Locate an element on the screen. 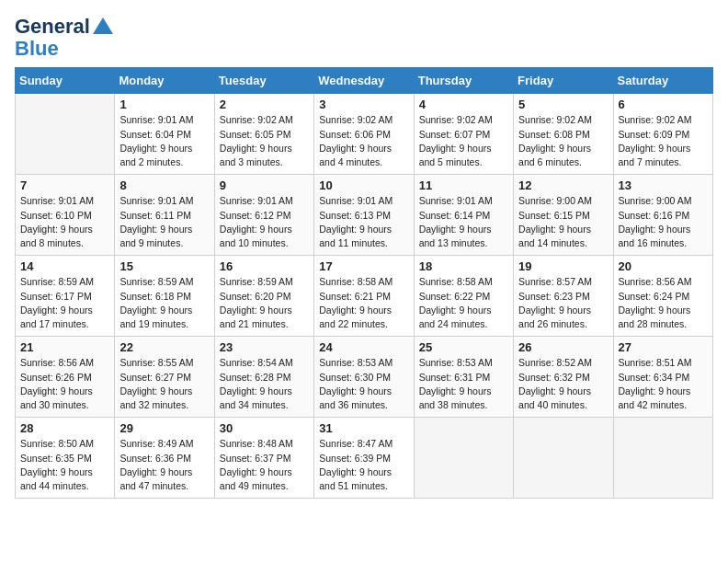 The height and width of the screenshot is (563, 728). sunset-text: Sunset: 6:31 PM is located at coordinates (463, 377).